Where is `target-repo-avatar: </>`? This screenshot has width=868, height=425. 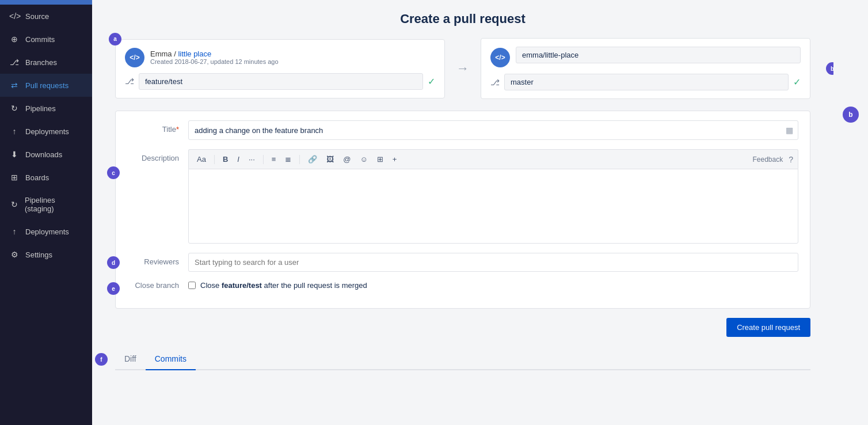
target-repo-avatar: </> is located at coordinates (500, 58).